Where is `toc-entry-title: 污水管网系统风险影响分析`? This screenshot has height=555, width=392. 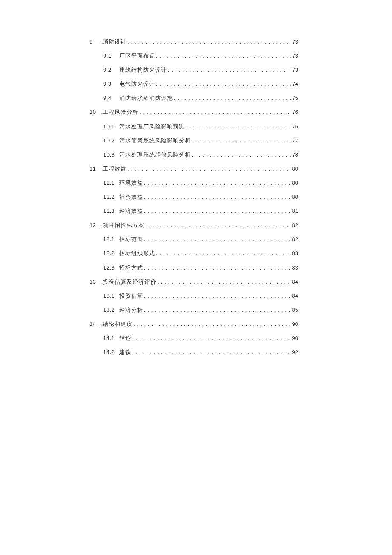
toc-entry-title: 污水管网系统风险影响分析 is located at coordinates (155, 141).